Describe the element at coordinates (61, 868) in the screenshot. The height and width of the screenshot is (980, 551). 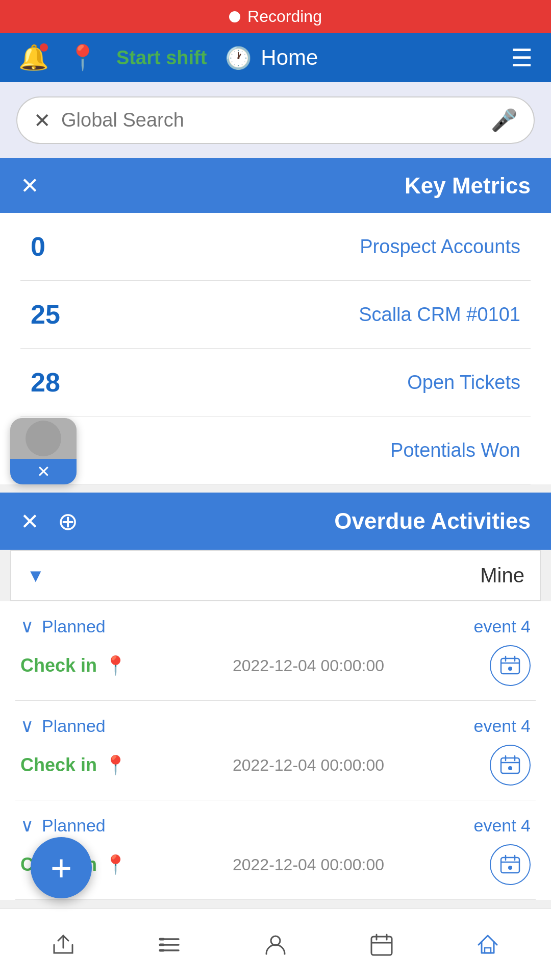
I see `fab-add-button: +` at that location.